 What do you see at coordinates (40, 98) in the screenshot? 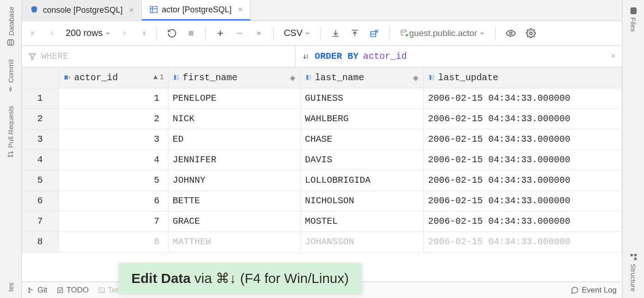
I see `row-number-cell: 1` at bounding box center [40, 98].